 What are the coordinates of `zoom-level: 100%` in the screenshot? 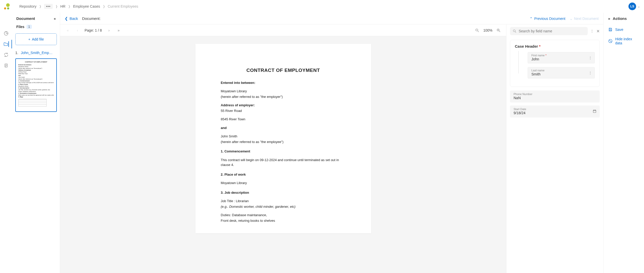 It's located at (488, 30).